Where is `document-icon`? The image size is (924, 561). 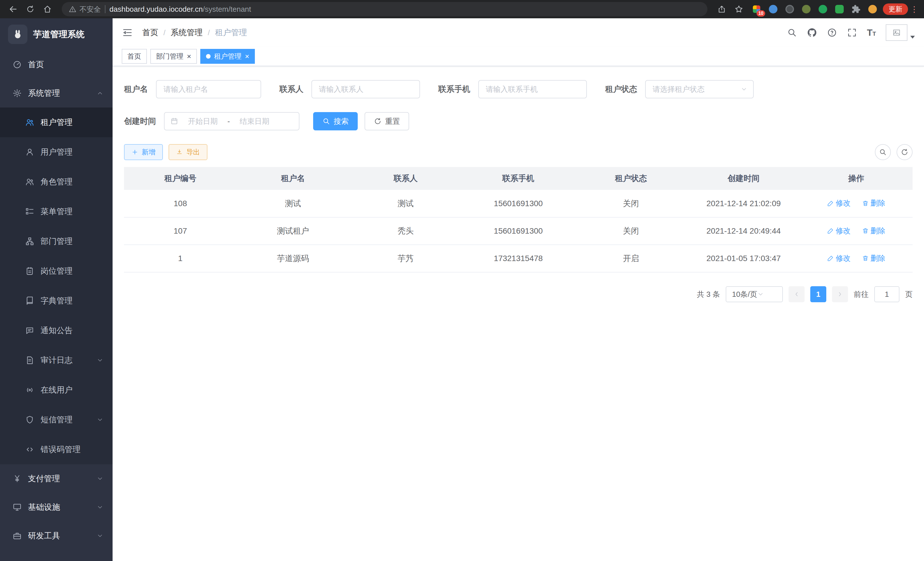 document-icon is located at coordinates (30, 360).